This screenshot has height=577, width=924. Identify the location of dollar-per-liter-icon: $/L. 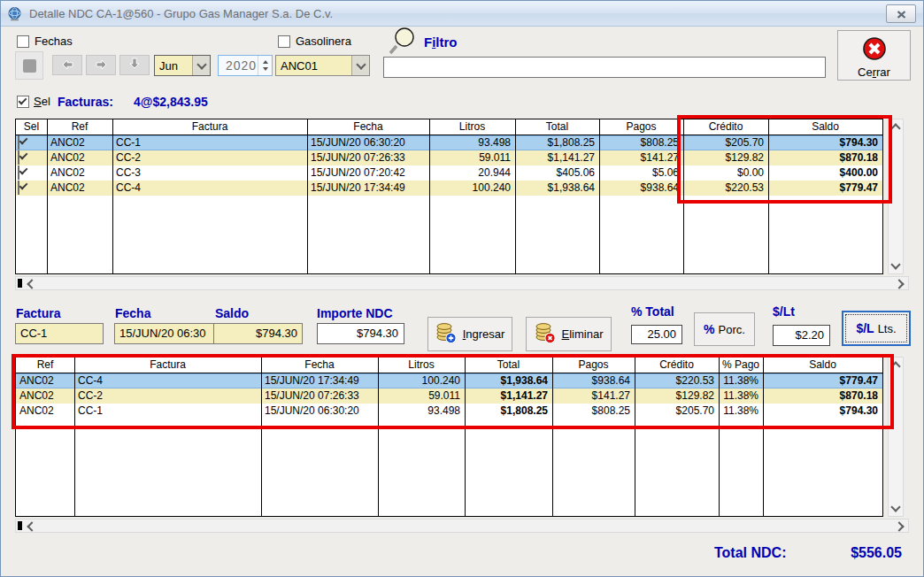
(865, 328).